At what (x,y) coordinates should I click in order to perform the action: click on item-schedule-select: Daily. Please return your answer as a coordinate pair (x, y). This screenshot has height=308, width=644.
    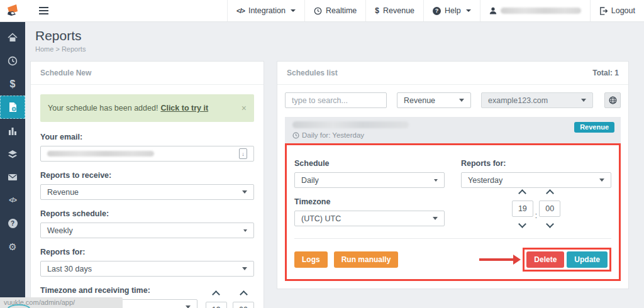
    Looking at the image, I should click on (370, 180).